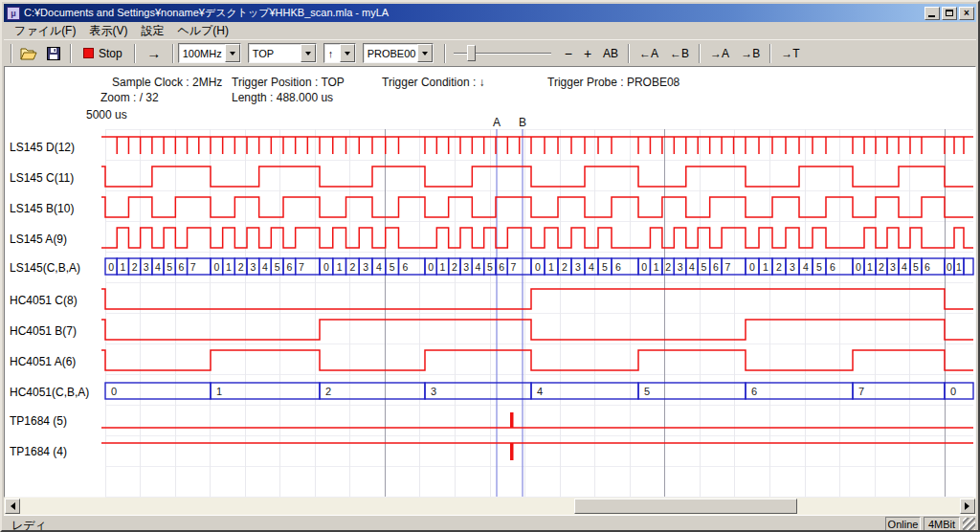 Image resolution: width=980 pixels, height=532 pixels. What do you see at coordinates (154, 54) in the screenshot?
I see `run-button: →` at bounding box center [154, 54].